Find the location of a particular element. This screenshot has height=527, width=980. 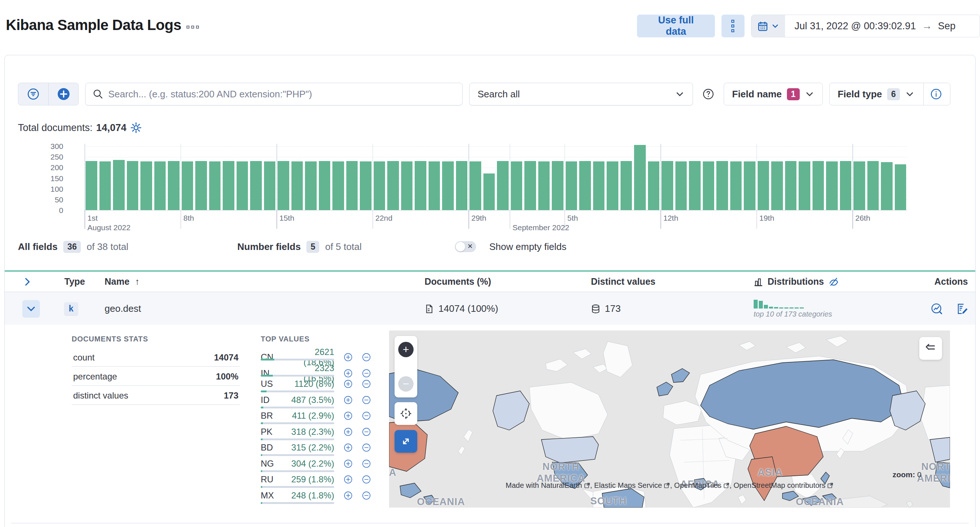

field-row-geo-dest: k geo.dest 14074 (100%) 173 top 10 of 17… is located at coordinates (490, 309).